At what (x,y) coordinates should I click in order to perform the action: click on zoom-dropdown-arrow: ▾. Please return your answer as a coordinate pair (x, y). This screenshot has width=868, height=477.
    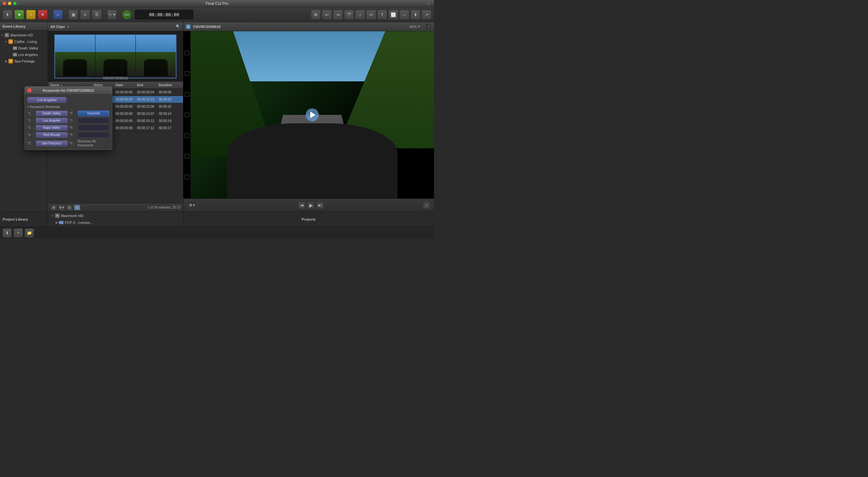
    Looking at the image, I should click on (419, 26).